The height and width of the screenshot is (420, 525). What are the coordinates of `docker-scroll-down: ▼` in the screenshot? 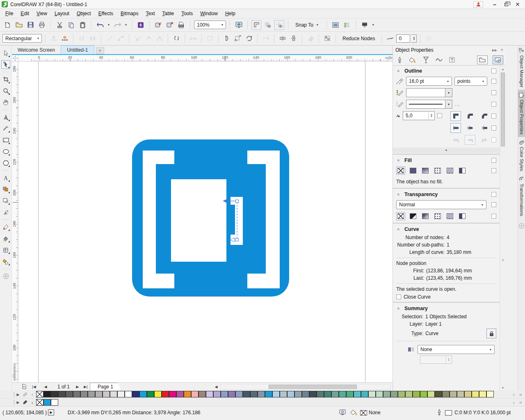 It's located at (503, 388).